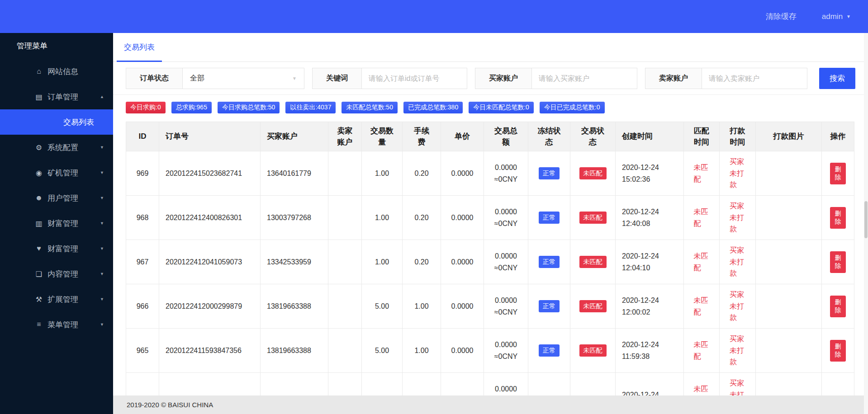 This screenshot has width=868, height=414. What do you see at coordinates (504, 79) in the screenshot?
I see `buyer-account-label: 买家账户` at bounding box center [504, 79].